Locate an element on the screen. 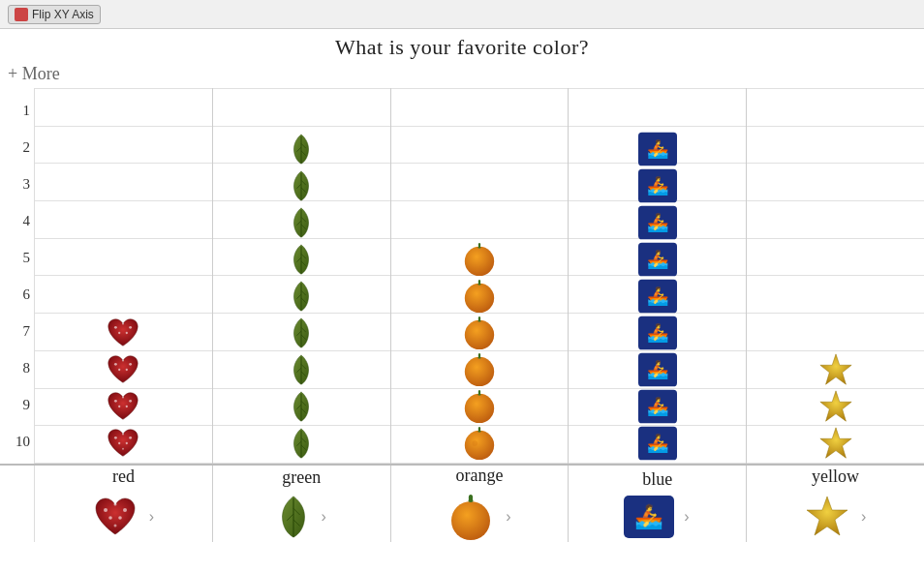  col-icon-row-red: › is located at coordinates (124, 517).